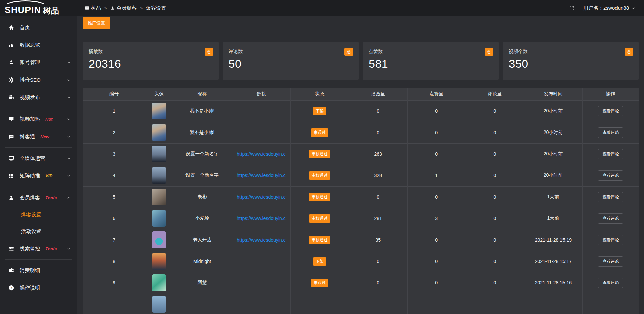  I want to click on cell-id: 8, so click(114, 261).